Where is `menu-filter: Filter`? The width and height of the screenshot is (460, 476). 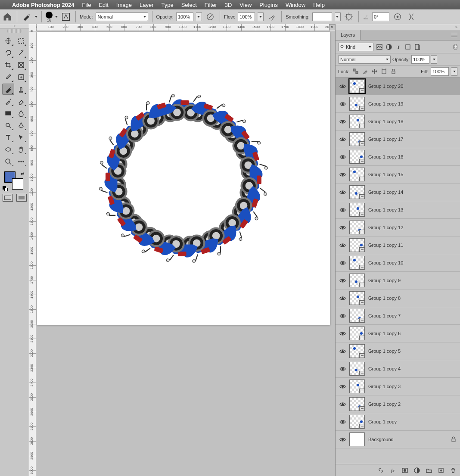
menu-filter: Filter is located at coordinates (211, 5).